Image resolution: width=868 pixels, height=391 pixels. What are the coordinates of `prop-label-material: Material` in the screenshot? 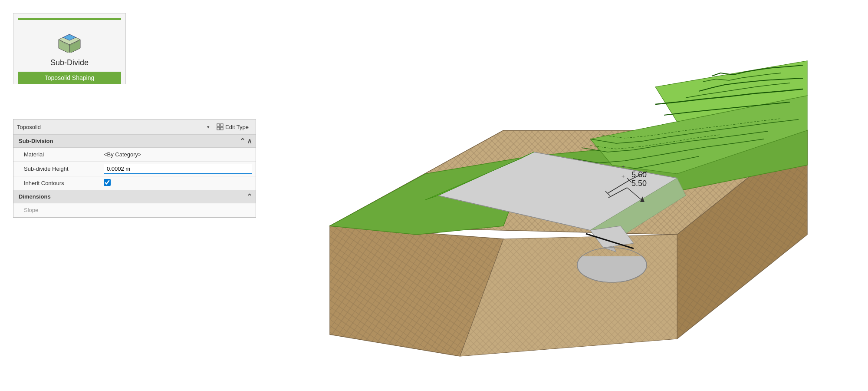 It's located at (57, 155).